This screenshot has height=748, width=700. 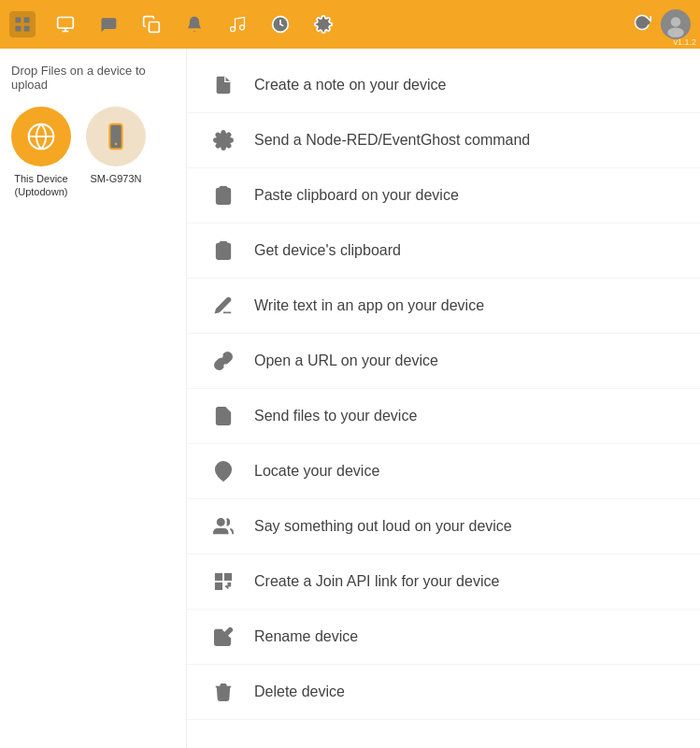 What do you see at coordinates (443, 251) in the screenshot?
I see `menu-get-clipboard: Get device's clipboard` at bounding box center [443, 251].